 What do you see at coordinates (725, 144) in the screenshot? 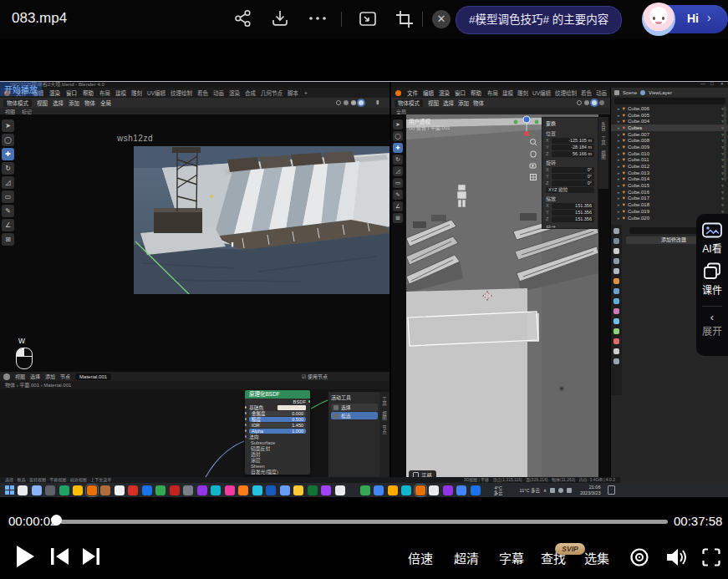
I see `outliner-scrollbar` at bounding box center [725, 144].